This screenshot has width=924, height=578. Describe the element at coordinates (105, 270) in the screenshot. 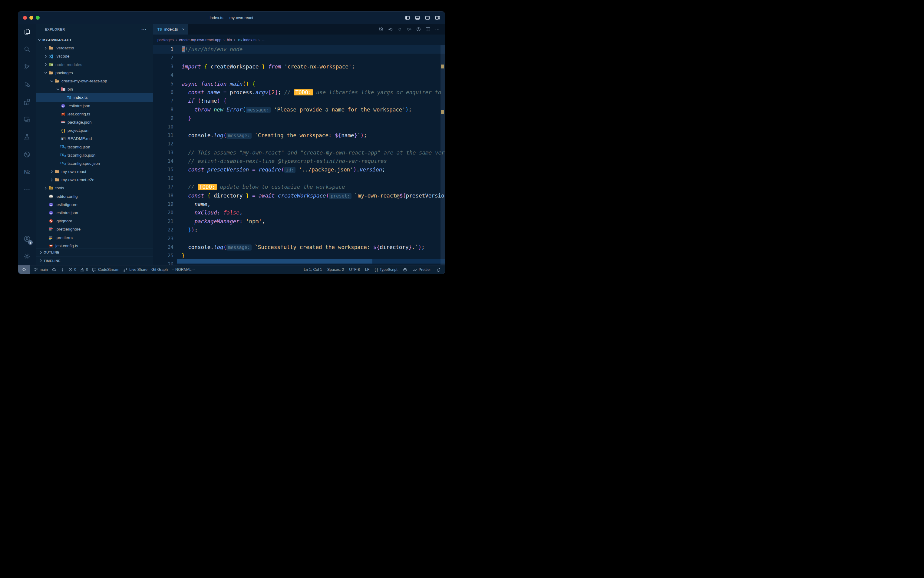

I see `status-codestream: CodeStream` at that location.